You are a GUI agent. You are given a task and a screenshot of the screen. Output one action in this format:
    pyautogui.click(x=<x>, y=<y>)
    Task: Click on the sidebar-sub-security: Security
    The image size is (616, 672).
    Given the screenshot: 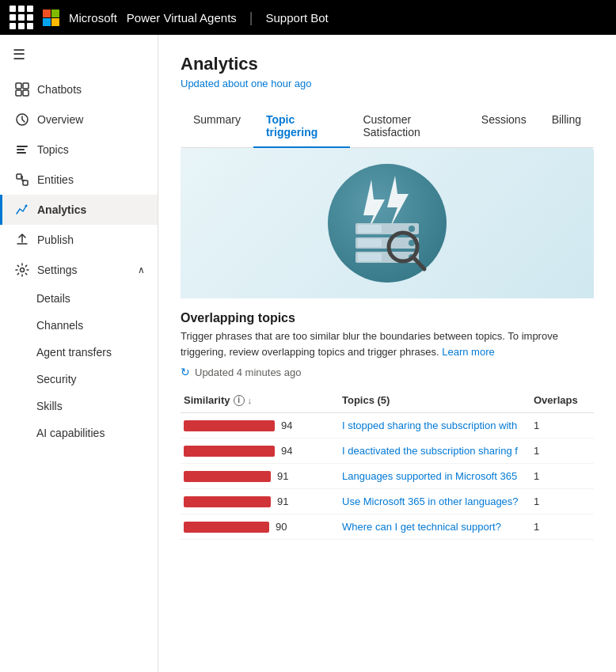 What is the action you would take?
    pyautogui.click(x=79, y=379)
    